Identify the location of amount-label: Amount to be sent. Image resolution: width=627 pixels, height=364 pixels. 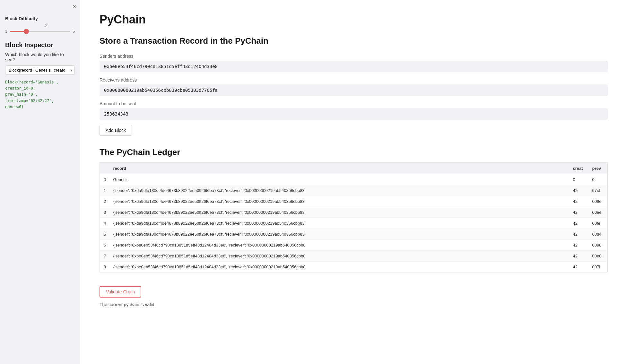
(354, 104).